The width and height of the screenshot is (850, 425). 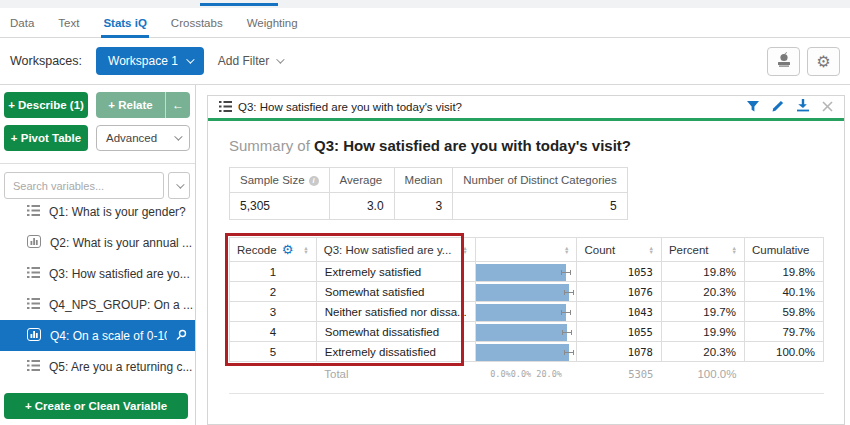 I want to click on count-value: 1053, so click(x=619, y=272).